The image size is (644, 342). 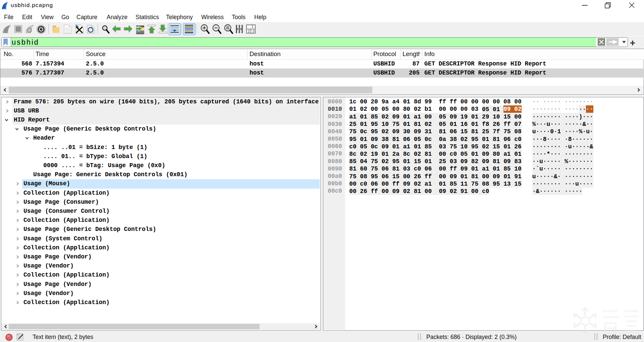 What do you see at coordinates (253, 27) in the screenshot?
I see `svg-text: 1` at bounding box center [253, 27].